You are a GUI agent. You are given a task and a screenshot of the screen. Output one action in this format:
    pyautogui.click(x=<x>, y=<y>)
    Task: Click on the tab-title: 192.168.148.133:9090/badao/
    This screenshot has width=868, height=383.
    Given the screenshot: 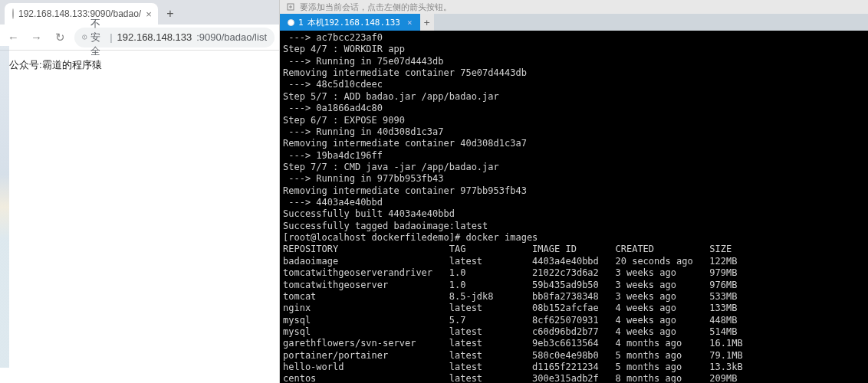 What is the action you would take?
    pyautogui.click(x=80, y=14)
    